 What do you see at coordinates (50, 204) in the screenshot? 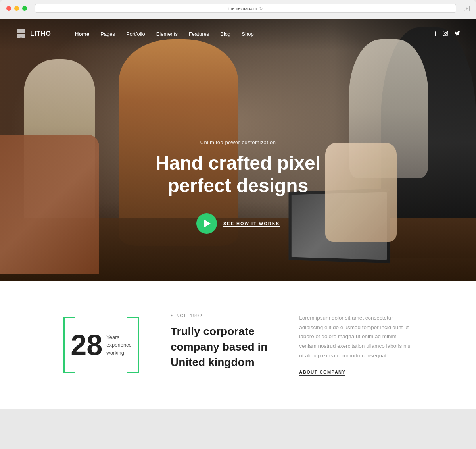
I see `arm-left` at bounding box center [50, 204].